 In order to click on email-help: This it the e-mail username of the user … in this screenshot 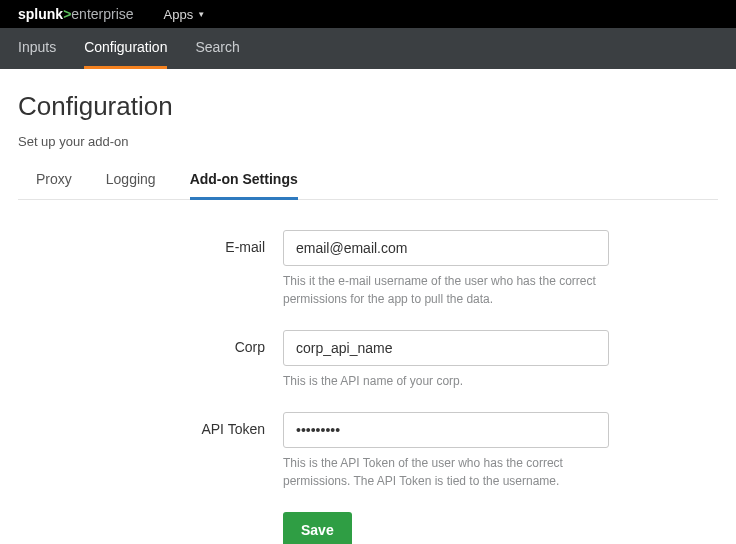, I will do `click(446, 290)`.